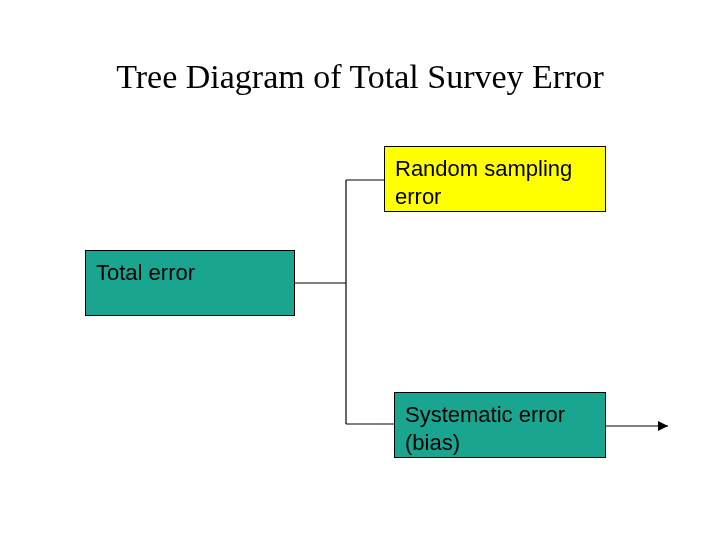 This screenshot has width=720, height=540. Describe the element at coordinates (360, 77) in the screenshot. I see `page-title: Tree Diagram of Total Survey Error` at that location.